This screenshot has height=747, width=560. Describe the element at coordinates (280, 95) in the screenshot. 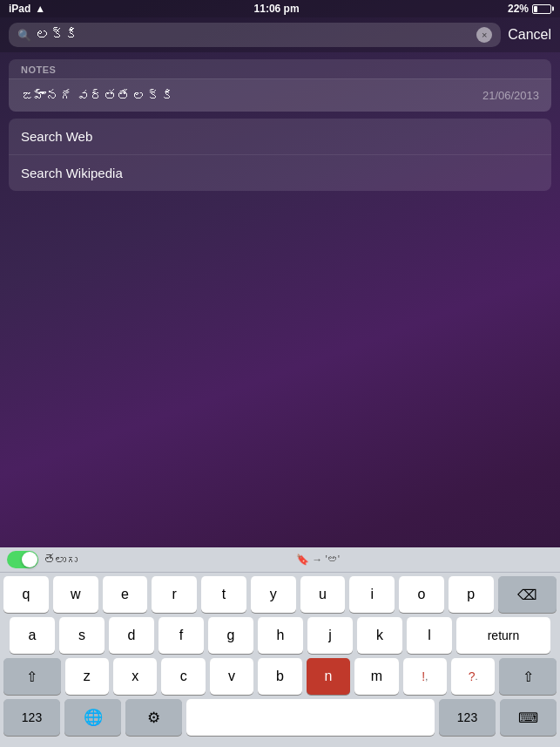

I see `notes-item: జహా్నగే వర్తతే లక్కి 21/06/2013` at that location.